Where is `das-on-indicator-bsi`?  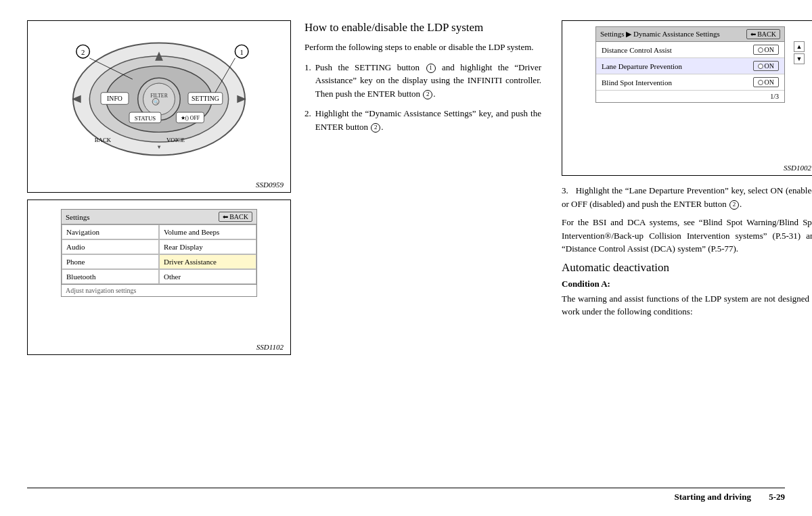 das-on-indicator-bsi is located at coordinates (761, 83).